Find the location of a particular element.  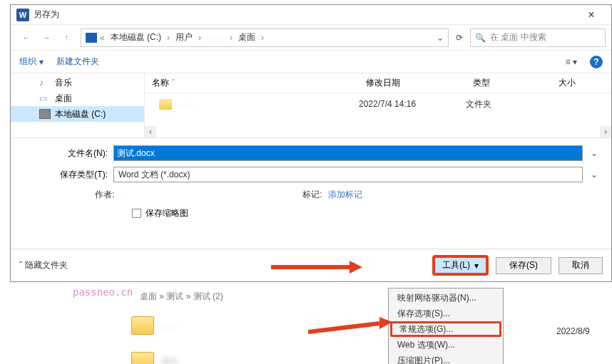

scroll-left-button: ‹ is located at coordinates (151, 132).